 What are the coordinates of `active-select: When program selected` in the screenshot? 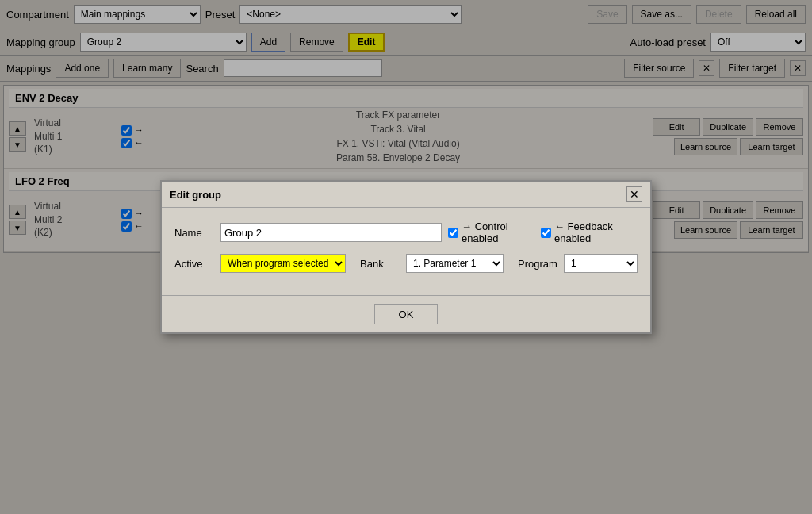 It's located at (283, 263).